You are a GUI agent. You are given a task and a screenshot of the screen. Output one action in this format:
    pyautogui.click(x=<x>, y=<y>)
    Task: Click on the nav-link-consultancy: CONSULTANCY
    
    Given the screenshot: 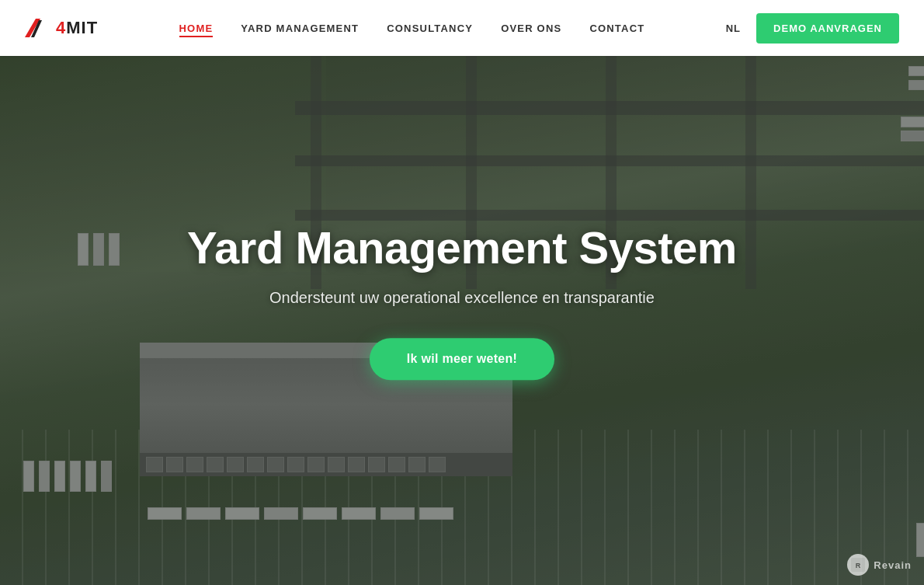 What is the action you would take?
    pyautogui.click(x=430, y=28)
    